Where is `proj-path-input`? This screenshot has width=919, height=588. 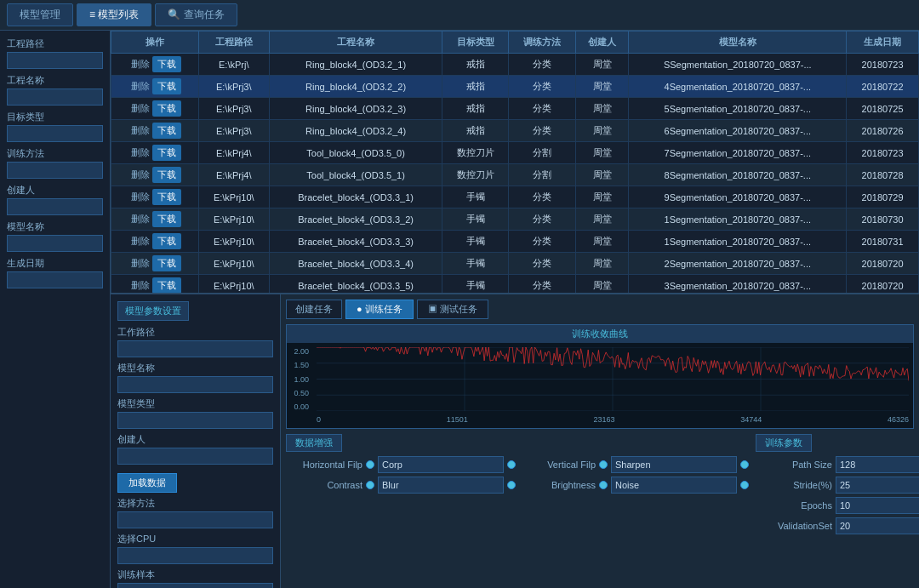
proj-path-input is located at coordinates (54, 60).